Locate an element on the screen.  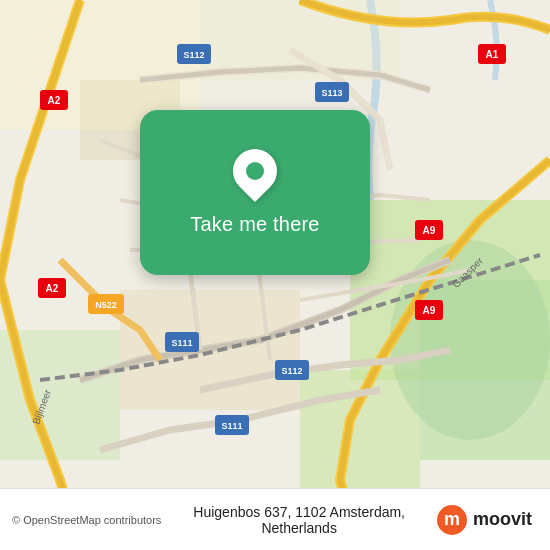
map-pin-icon is located at coordinates (255, 171).